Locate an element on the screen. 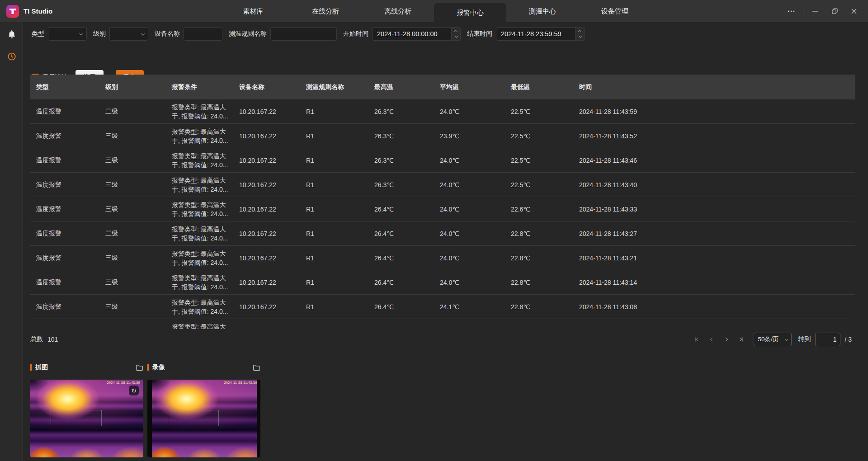 Image resolution: width=868 pixels, height=461 pixels. cell-avg-temp: 24.1℃ is located at coordinates (469, 307).